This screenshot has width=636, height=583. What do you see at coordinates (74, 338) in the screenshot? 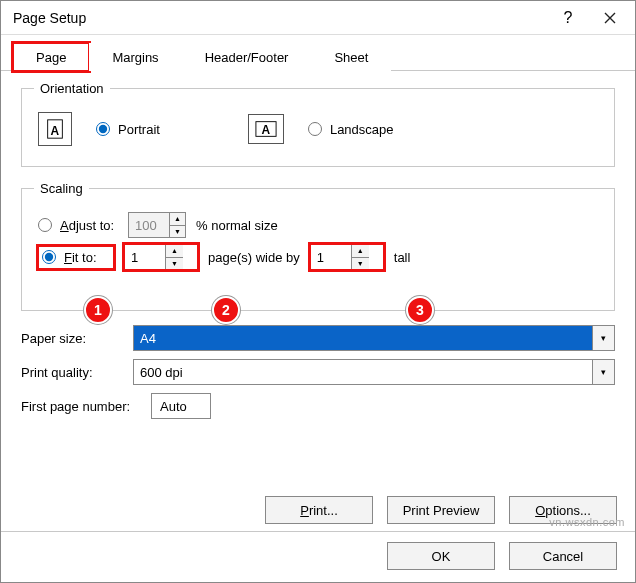
I see `paper-size-label: Paper size:` at bounding box center [74, 338].